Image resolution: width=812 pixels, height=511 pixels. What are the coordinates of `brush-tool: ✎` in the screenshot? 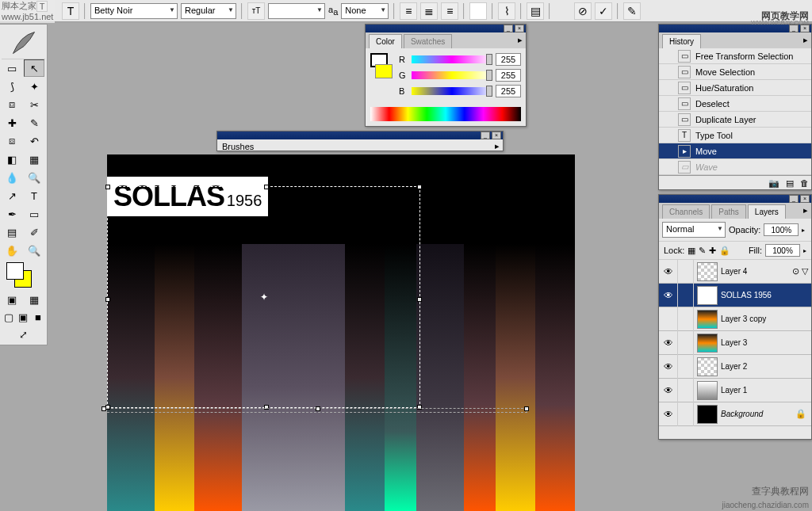 It's located at (34, 123).